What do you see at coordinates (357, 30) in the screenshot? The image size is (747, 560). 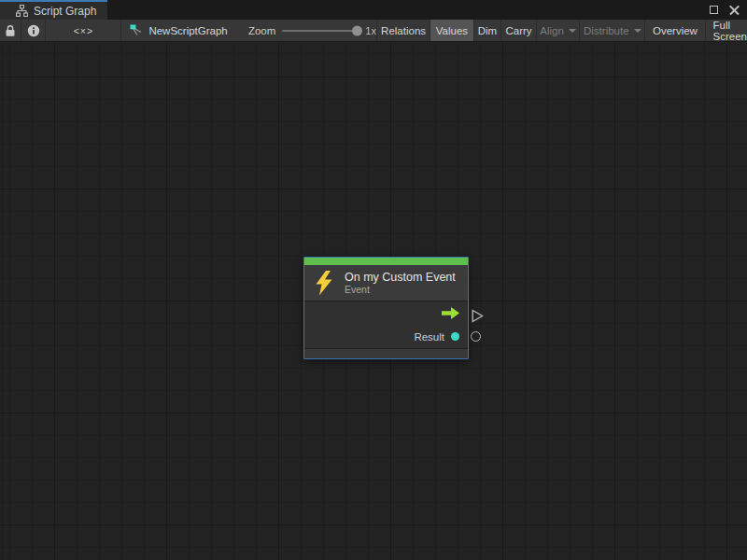 I see `zoom-slider-handle` at bounding box center [357, 30].